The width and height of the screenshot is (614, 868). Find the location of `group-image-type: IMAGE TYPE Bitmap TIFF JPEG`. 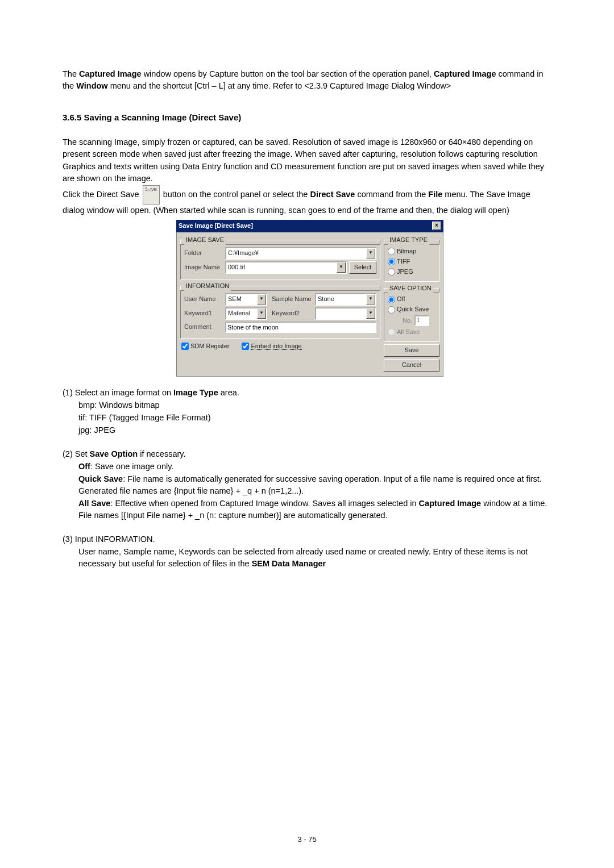

group-image-type: IMAGE TYPE Bitmap TIFF JPEG is located at coordinates (412, 259).